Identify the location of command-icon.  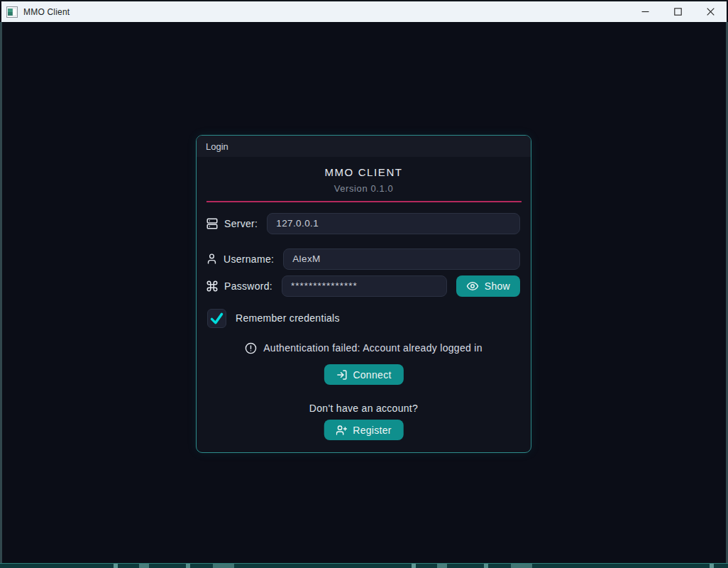
(212, 286).